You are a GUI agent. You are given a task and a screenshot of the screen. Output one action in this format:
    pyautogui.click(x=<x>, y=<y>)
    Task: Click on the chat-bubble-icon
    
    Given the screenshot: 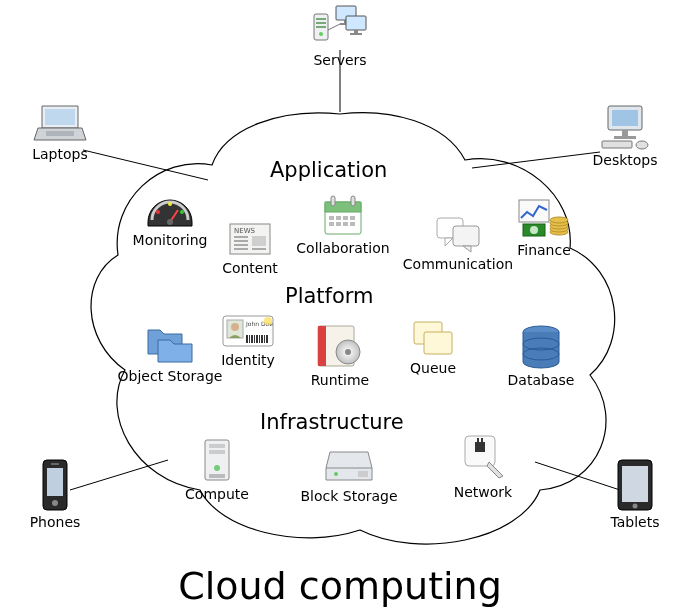 What is the action you would take?
    pyautogui.click(x=458, y=234)
    